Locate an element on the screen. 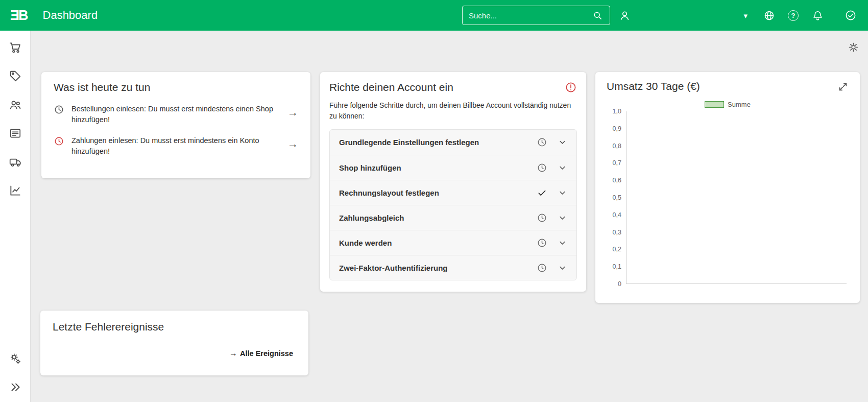 The height and width of the screenshot is (402, 868). expand-icon is located at coordinates (843, 87).